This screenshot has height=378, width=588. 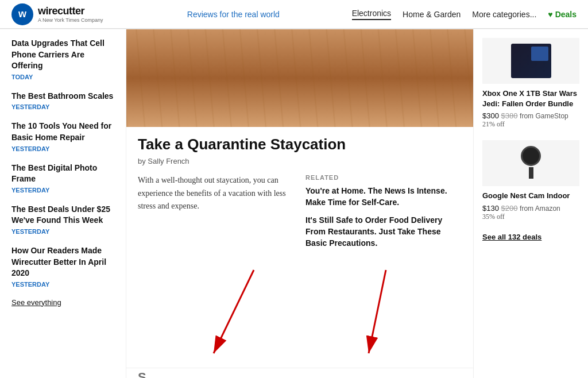 What do you see at coordinates (531, 208) in the screenshot?
I see `deal-price-2: $130 $200 from Amazon` at bounding box center [531, 208].